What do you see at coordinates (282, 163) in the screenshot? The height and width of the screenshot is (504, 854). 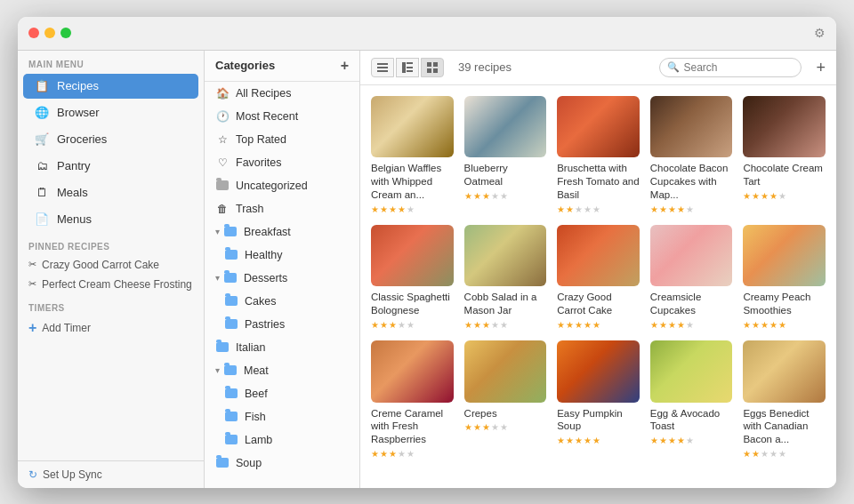 I see `cat-favorites: ♡ Favorites` at bounding box center [282, 163].